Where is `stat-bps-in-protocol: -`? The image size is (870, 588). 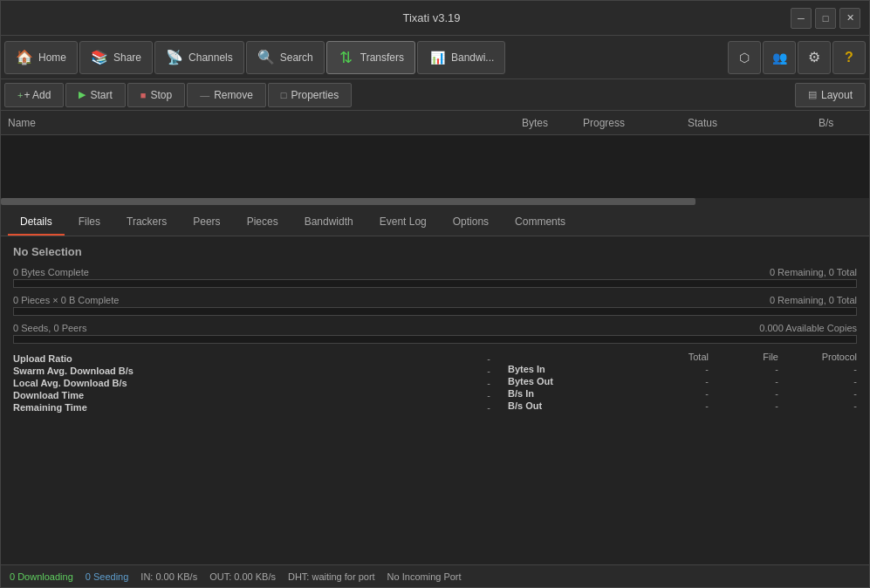 stat-bps-in-protocol: - is located at coordinates (818, 393).